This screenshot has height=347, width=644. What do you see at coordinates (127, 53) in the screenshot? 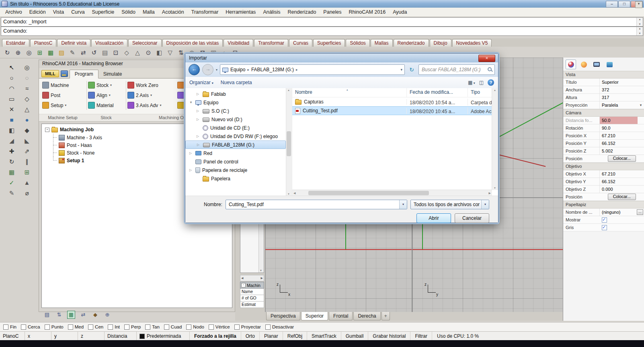
I see `toolbar-icon: ◇` at bounding box center [127, 53].